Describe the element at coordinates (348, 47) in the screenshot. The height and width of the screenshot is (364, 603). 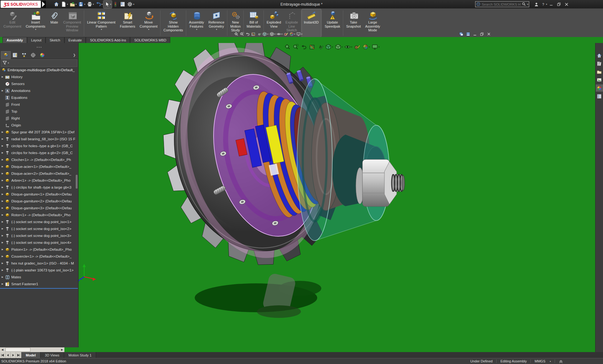
I see `hide-show-items-icon: ▾` at that location.